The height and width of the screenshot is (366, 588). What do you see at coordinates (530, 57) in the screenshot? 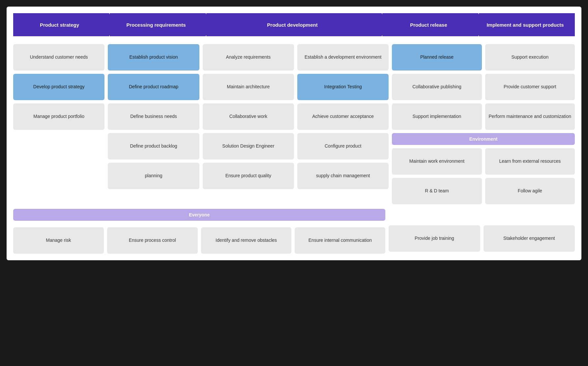
I see `card-support-execution: Support execution` at bounding box center [530, 57].